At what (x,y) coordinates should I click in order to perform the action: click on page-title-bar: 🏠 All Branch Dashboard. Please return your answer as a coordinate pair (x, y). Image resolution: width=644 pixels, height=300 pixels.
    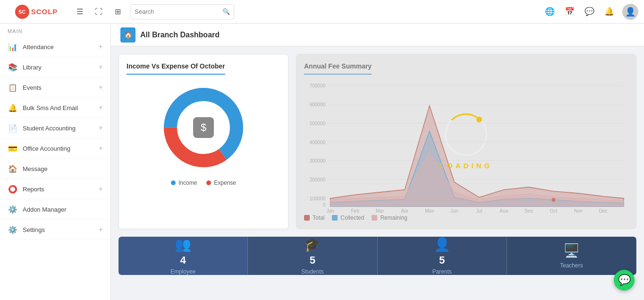
    Looking at the image, I should click on (378, 35).